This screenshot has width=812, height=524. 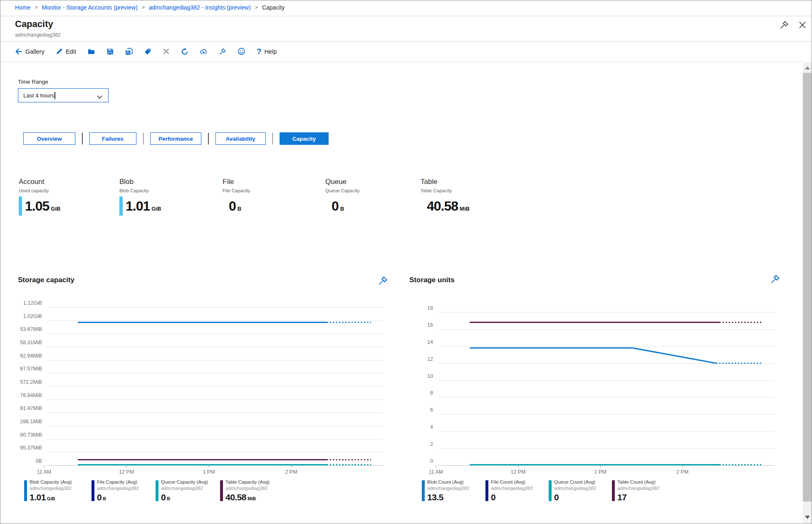 I want to click on tab-performance: Performance, so click(x=176, y=139).